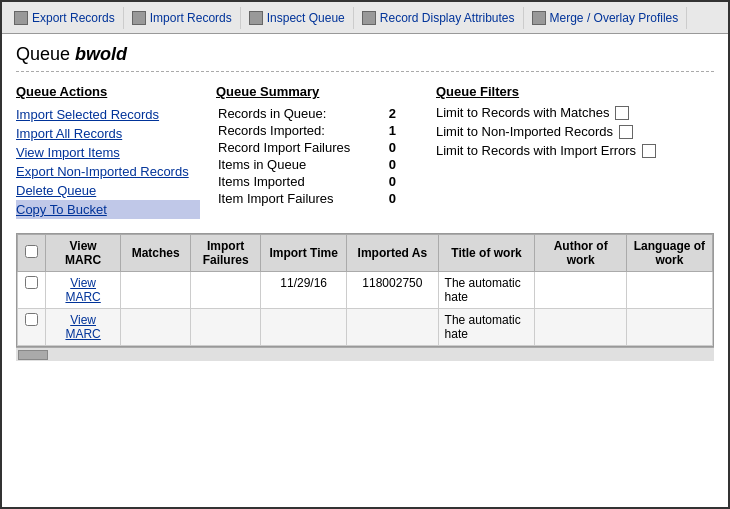 This screenshot has height=509, width=730. I want to click on summary-row: Records Imported:1, so click(316, 130).